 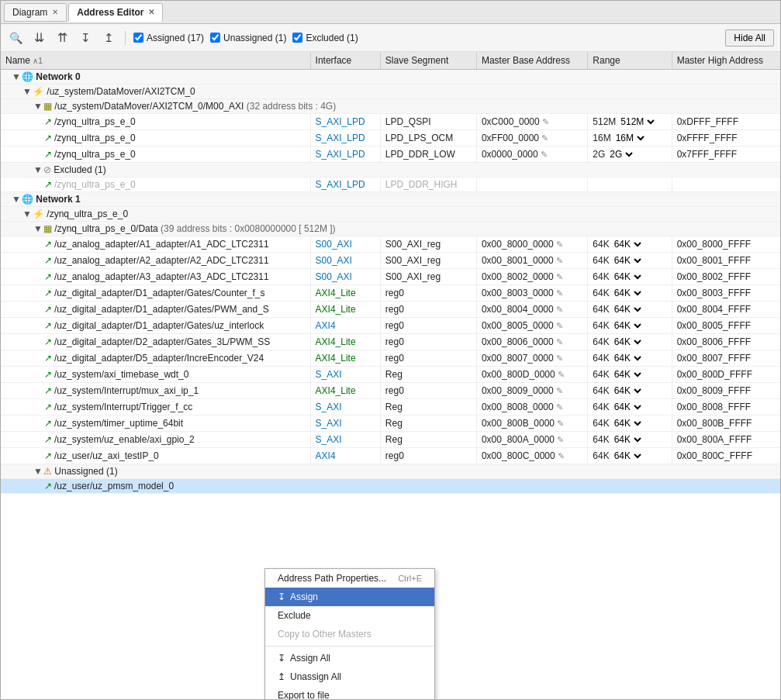 What do you see at coordinates (391, 293) in the screenshot?
I see `table-row: ↗/uz_digital_adapter/D1_adapter/Gates/Co…` at bounding box center [391, 293].